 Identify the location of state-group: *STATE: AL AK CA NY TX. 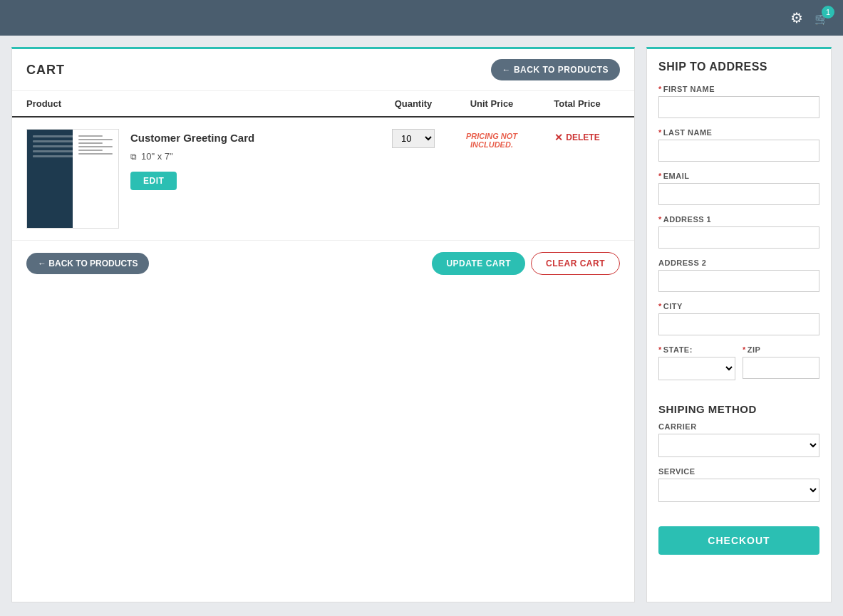
(697, 363).